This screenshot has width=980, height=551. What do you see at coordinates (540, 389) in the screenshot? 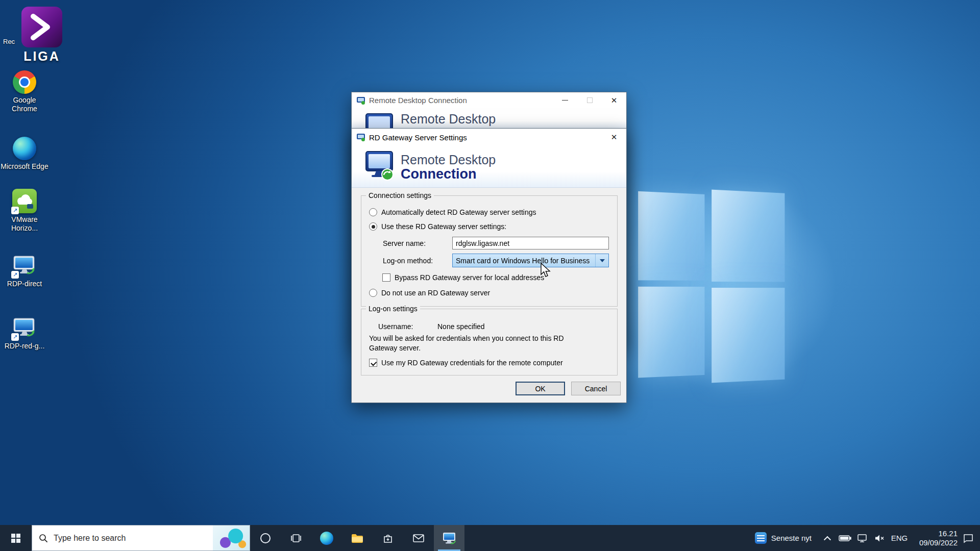
I see `ok-button: OK` at bounding box center [540, 389].